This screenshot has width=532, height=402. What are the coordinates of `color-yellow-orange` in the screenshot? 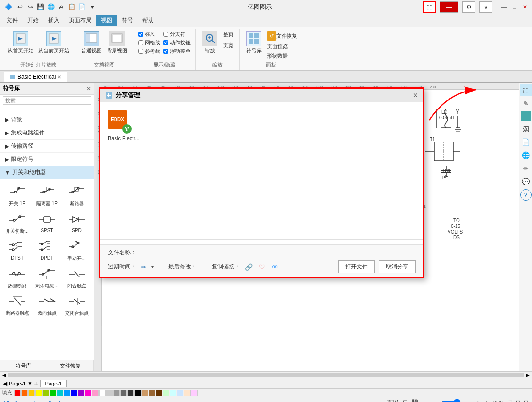 It's located at (32, 393).